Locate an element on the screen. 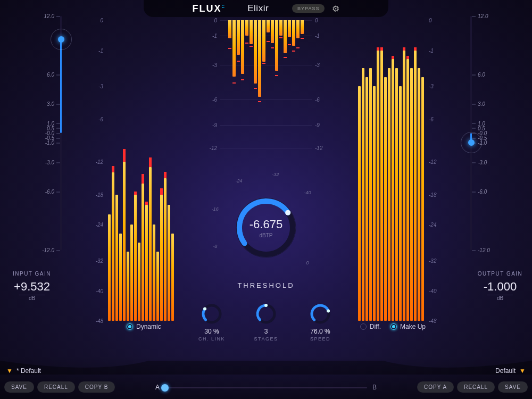 The height and width of the screenshot is (399, 532). threshold-knob: -6.675 dBTP is located at coordinates (266, 228).